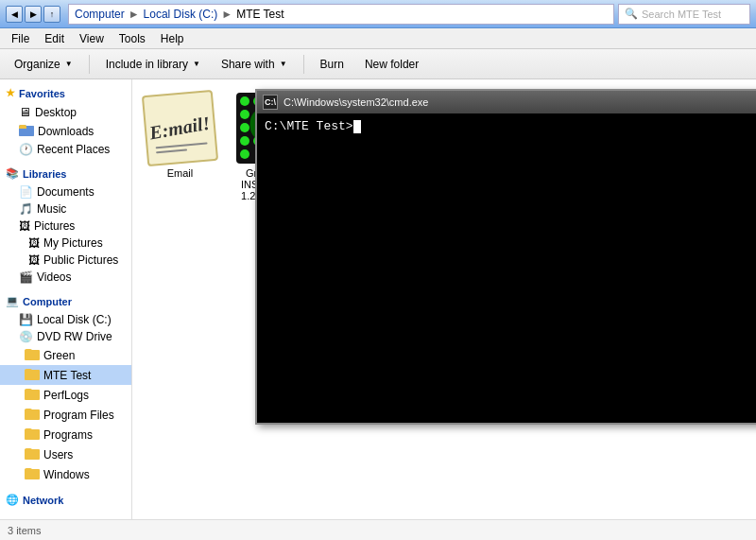  I want to click on videos-label: Videos, so click(54, 277).